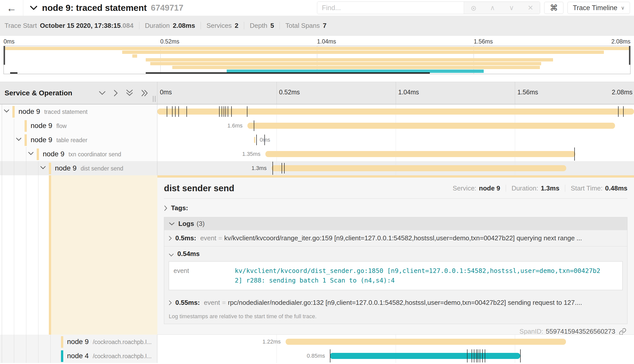  What do you see at coordinates (145, 93) in the screenshot?
I see `expand-all-icon` at bounding box center [145, 93].